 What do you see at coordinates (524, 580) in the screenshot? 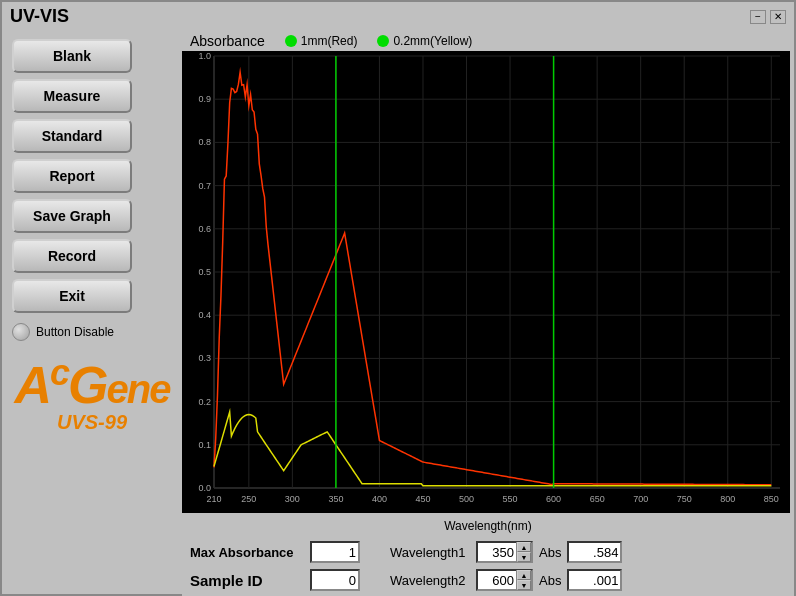
I see `wavelength2-spinners: ▲ ▼` at bounding box center [524, 580].